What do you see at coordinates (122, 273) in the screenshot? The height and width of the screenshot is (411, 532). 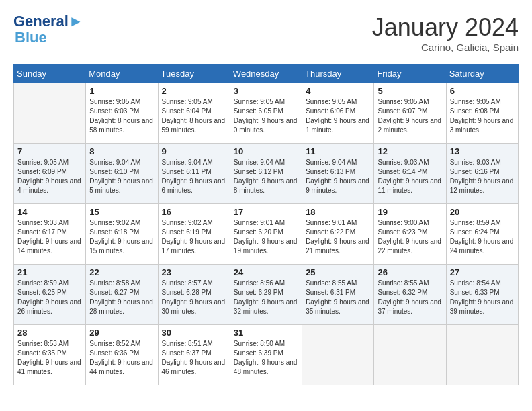 I see `day-number: 22` at bounding box center [122, 273].